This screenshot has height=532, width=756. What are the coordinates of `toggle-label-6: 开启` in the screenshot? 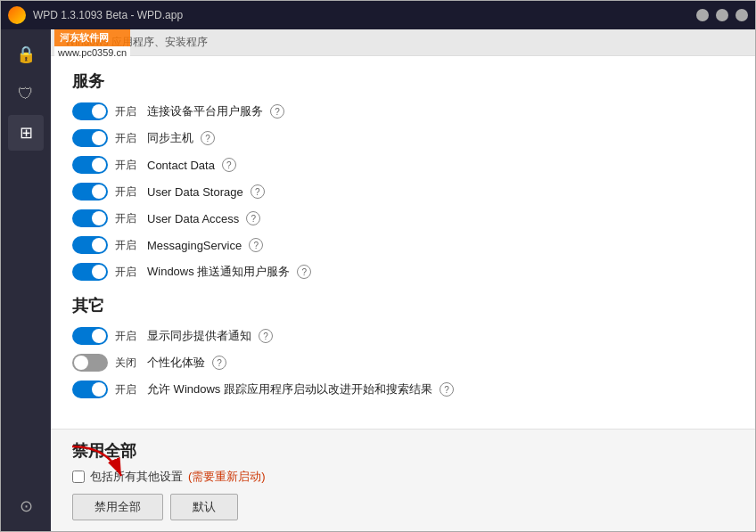 It's located at (127, 246).